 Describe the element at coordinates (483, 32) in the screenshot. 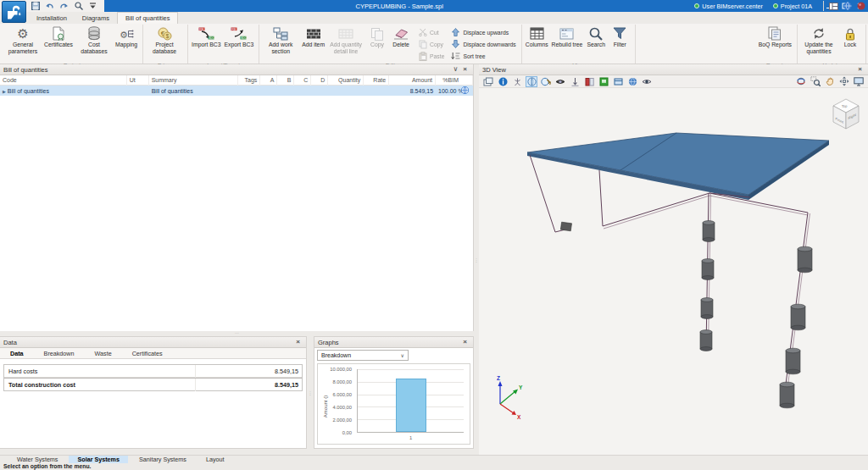

I see `ribbon-small-button: Displace upwards` at that location.